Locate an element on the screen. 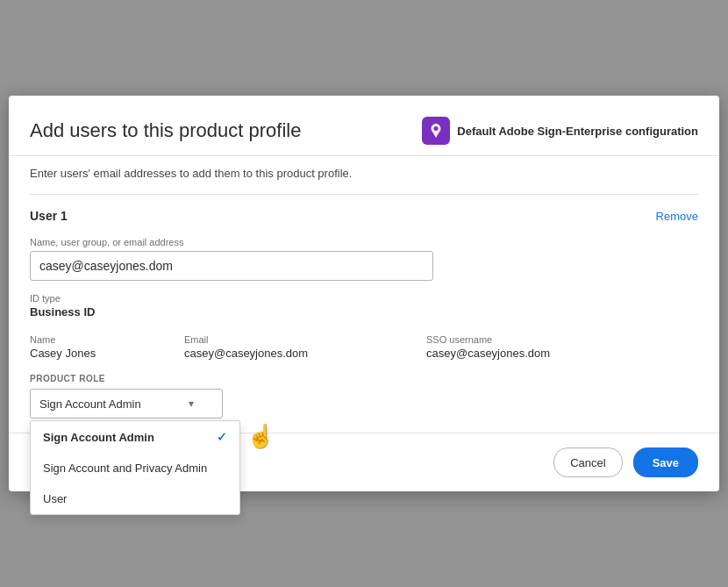 The height and width of the screenshot is (587, 728). email-label: Email is located at coordinates (298, 340).